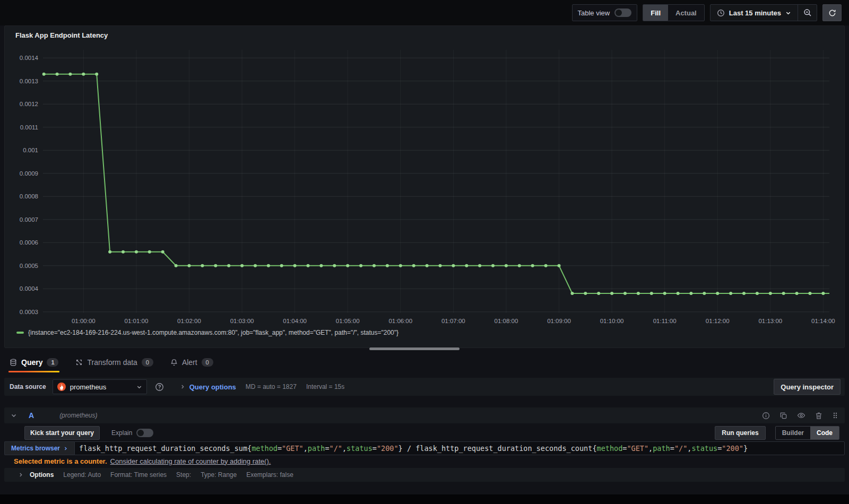 Image resolution: width=849 pixels, height=504 pixels. Describe the element at coordinates (424, 475) in the screenshot. I see `query-options-row: Options Legend: Auto Format: Time series…` at that location.